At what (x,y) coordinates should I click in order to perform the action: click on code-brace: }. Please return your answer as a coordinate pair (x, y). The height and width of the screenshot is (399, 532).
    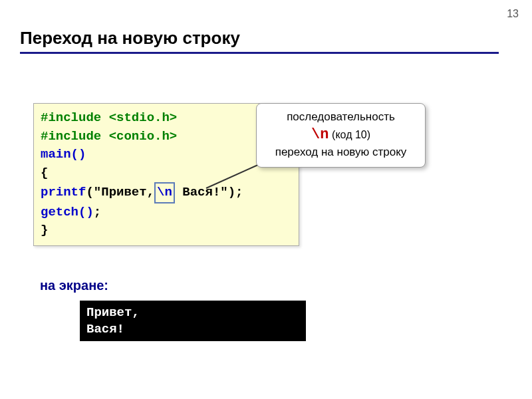
    Looking at the image, I should click on (44, 230).